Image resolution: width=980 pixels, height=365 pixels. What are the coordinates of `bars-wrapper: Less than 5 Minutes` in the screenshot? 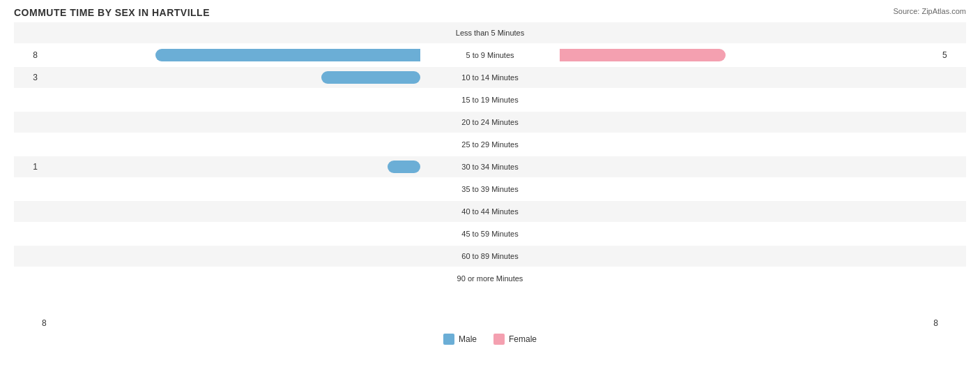 It's located at (490, 33).